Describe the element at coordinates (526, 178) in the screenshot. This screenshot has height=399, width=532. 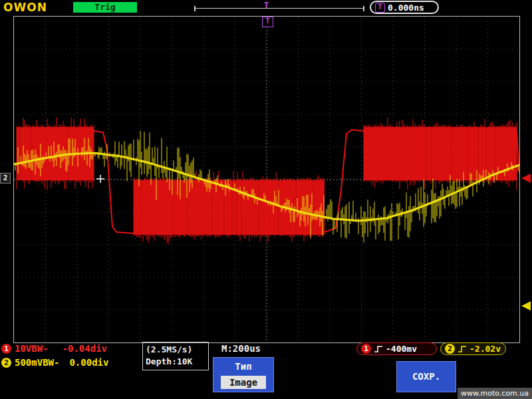
I see `ch1-level-marker-icon` at that location.